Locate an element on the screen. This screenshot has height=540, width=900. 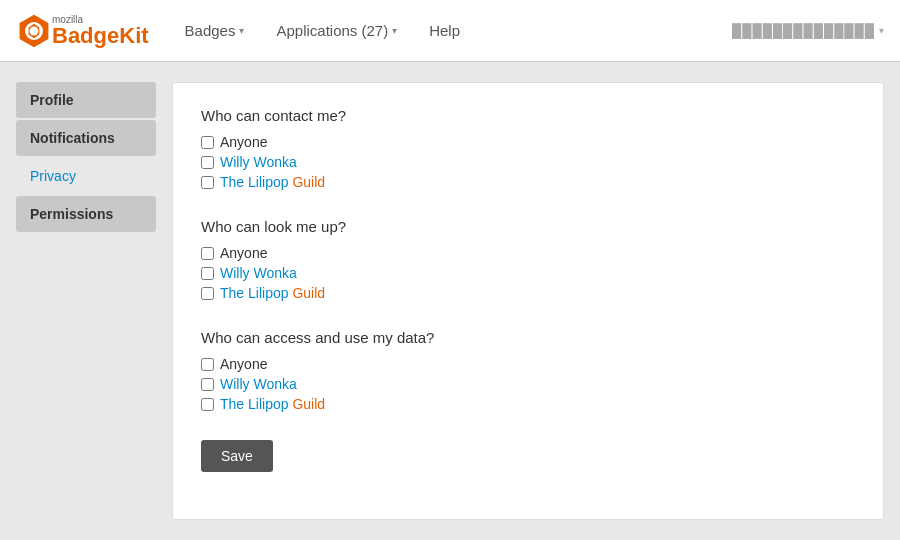
contact-lilipop-row: The Lilipop Guild is located at coordinates (528, 182).